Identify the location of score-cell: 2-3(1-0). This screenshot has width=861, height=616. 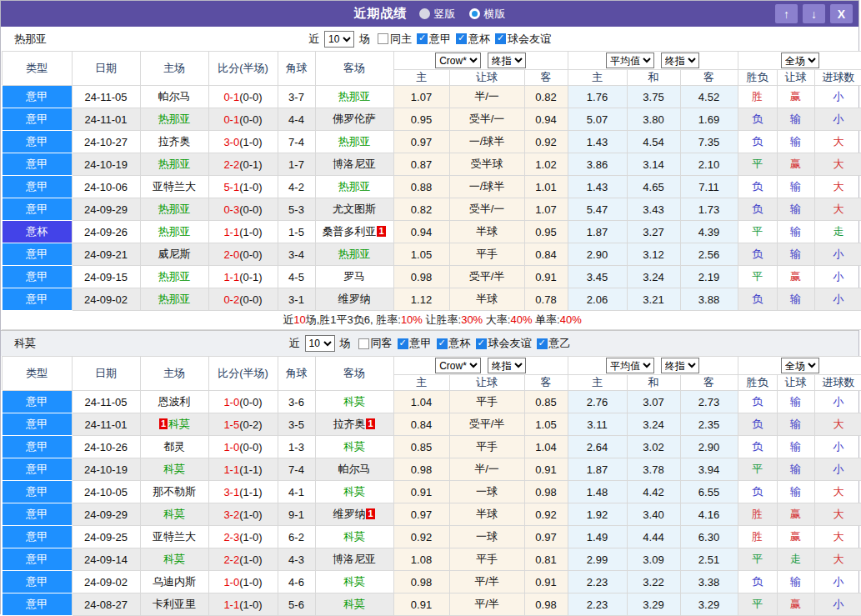
(243, 537).